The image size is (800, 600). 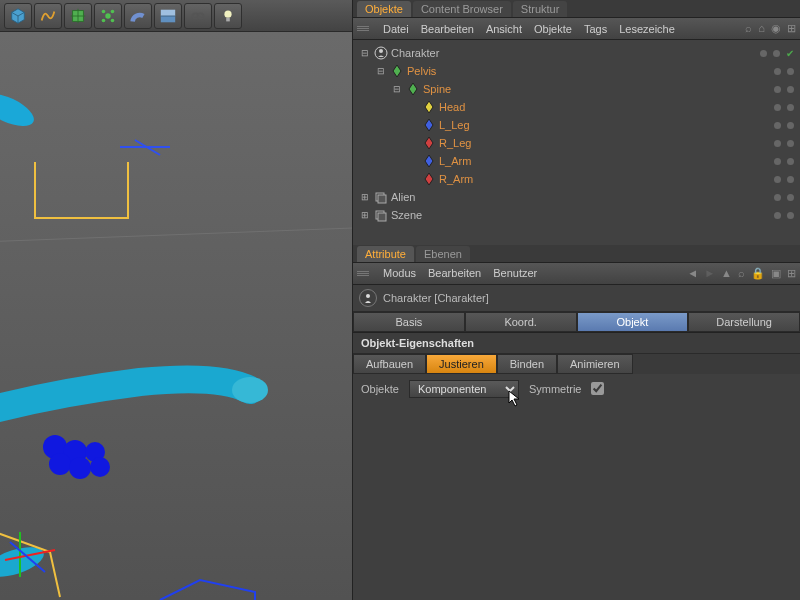 What do you see at coordinates (692, 274) in the screenshot?
I see `nav-back-icon: ◄` at bounding box center [692, 274].